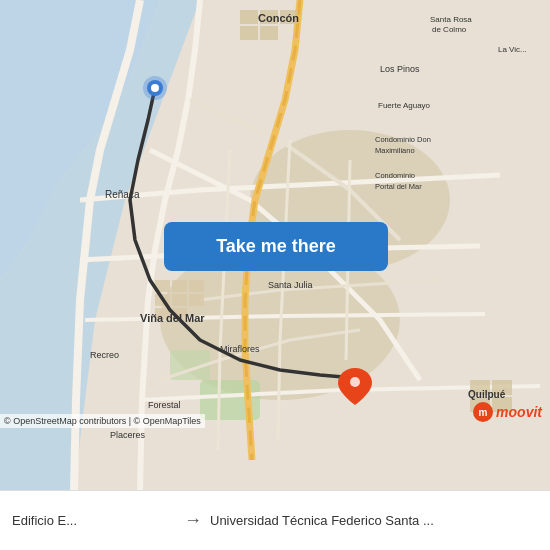 The image size is (550, 550). I want to click on svg-text: Placeres, so click(128, 435).